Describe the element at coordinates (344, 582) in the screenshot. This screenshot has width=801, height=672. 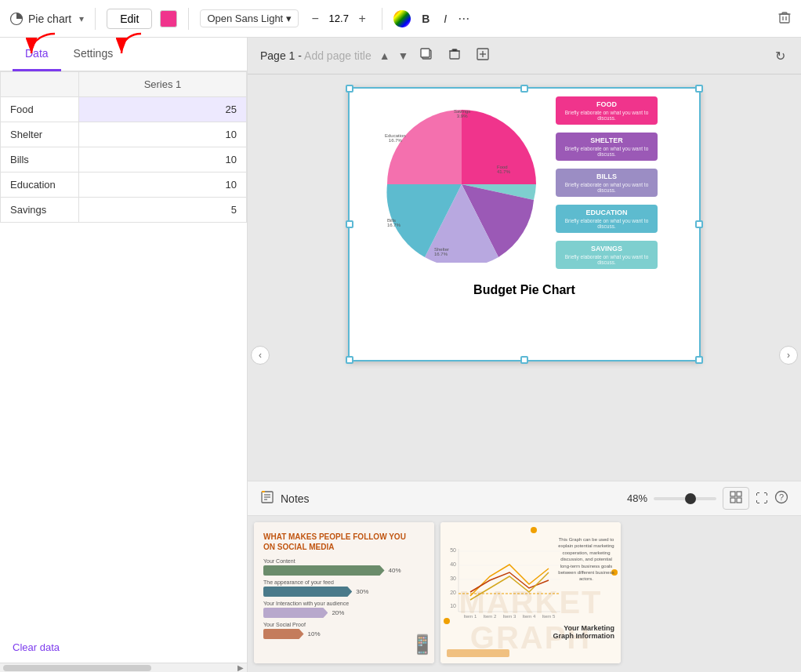
I see `social-bar-label: The appearance of your feed` at that location.